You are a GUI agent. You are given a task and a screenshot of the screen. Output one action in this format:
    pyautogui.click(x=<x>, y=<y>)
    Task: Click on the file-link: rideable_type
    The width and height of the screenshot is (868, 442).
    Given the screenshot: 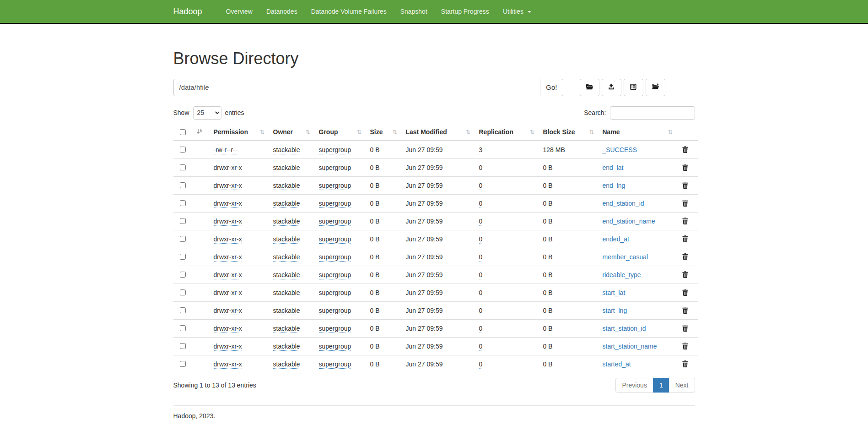 What is the action you would take?
    pyautogui.click(x=622, y=275)
    